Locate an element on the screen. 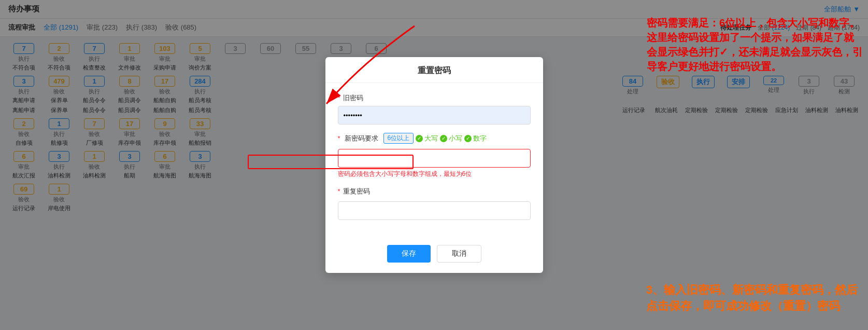 Image resolution: width=868 pixels, height=330 pixels. new-password-error: 密码必须包含大小写字母和数字组成，最短为6位 is located at coordinates (434, 174).